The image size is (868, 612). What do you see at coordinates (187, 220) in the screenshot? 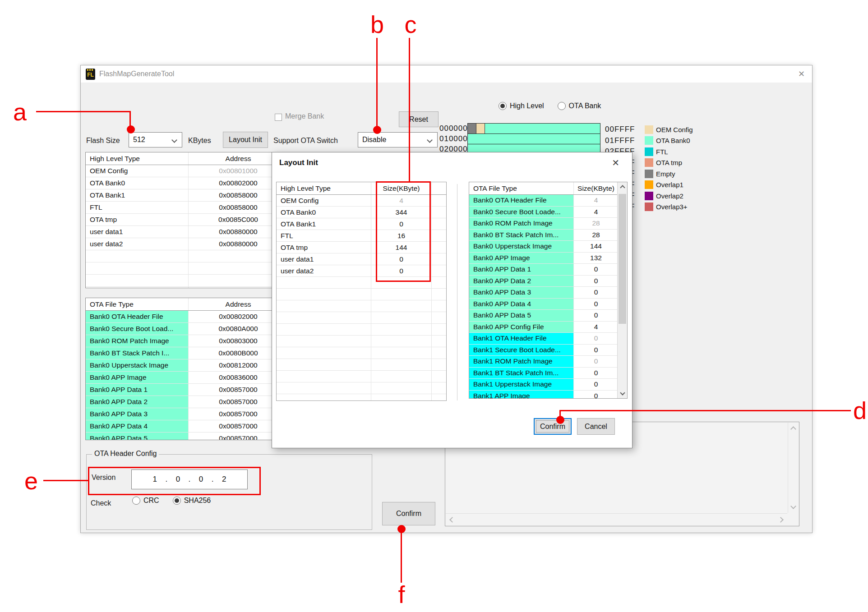
I see `table-row: OTA tmp0x0085C000` at bounding box center [187, 220].